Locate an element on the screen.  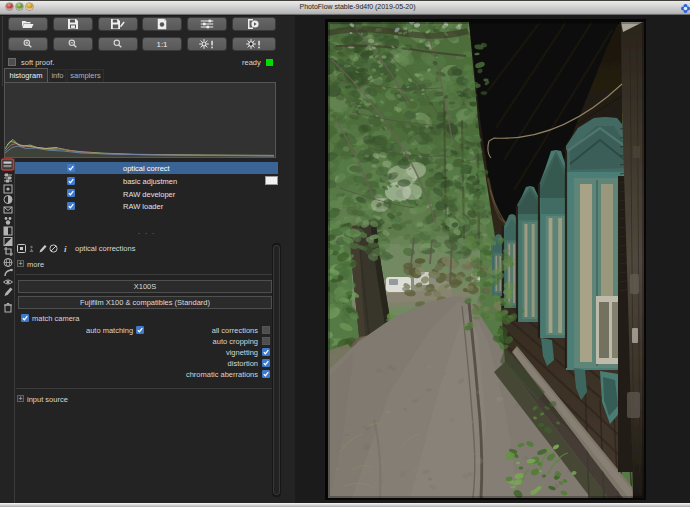
svg-text: i is located at coordinates (66, 249).